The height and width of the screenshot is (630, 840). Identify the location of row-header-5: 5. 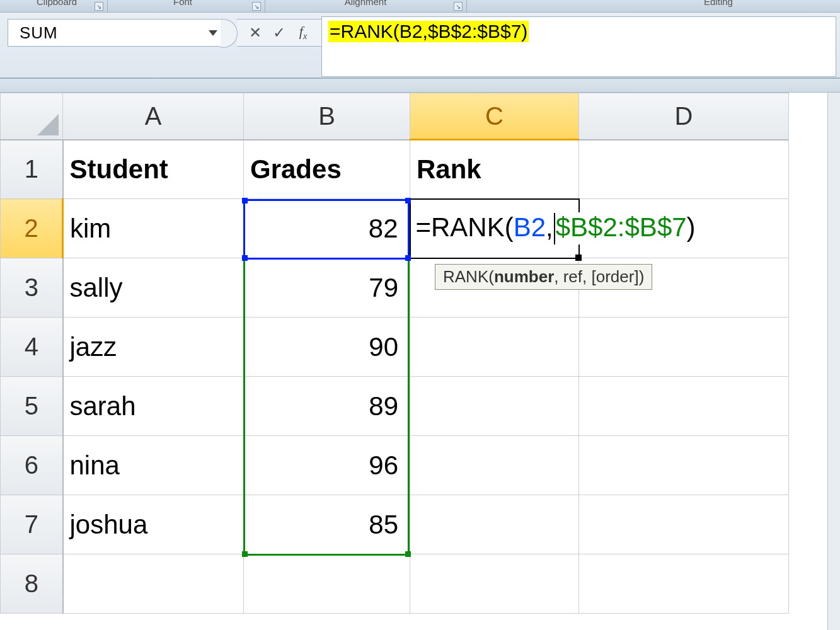
(32, 406).